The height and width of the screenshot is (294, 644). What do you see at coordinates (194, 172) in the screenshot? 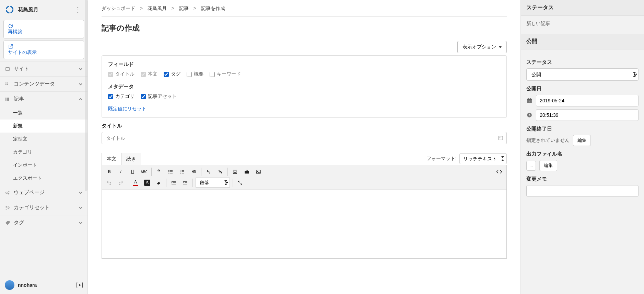
I see `hr-icon: HR` at bounding box center [194, 172].